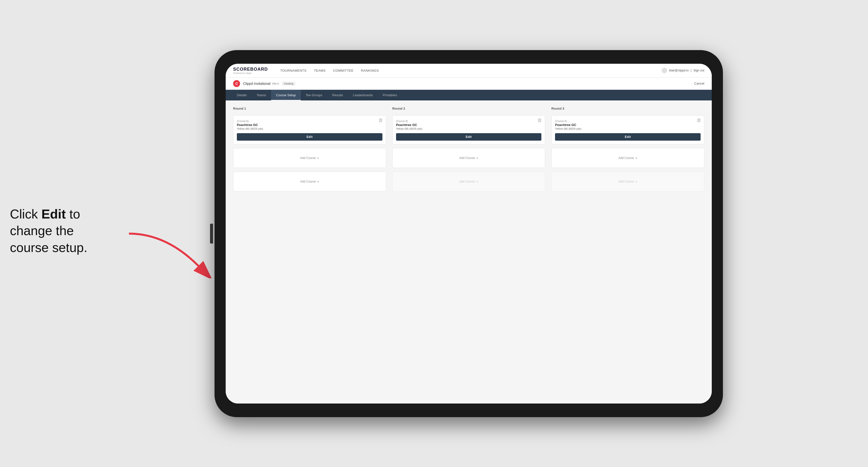 The width and height of the screenshot is (868, 467). Describe the element at coordinates (699, 120) in the screenshot. I see `round-3-trash-icon` at that location.